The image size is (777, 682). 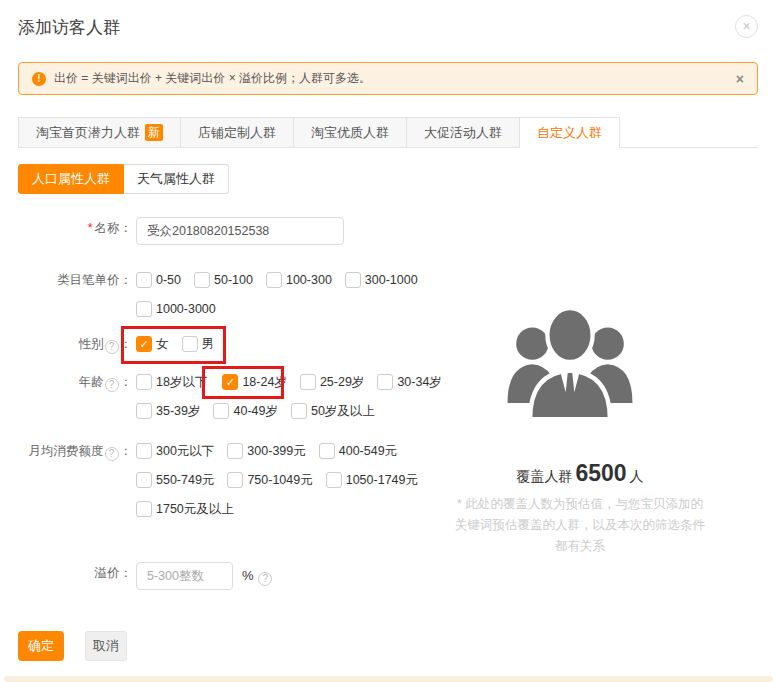 I want to click on checkbox-label: 35-39岁, so click(x=178, y=412).